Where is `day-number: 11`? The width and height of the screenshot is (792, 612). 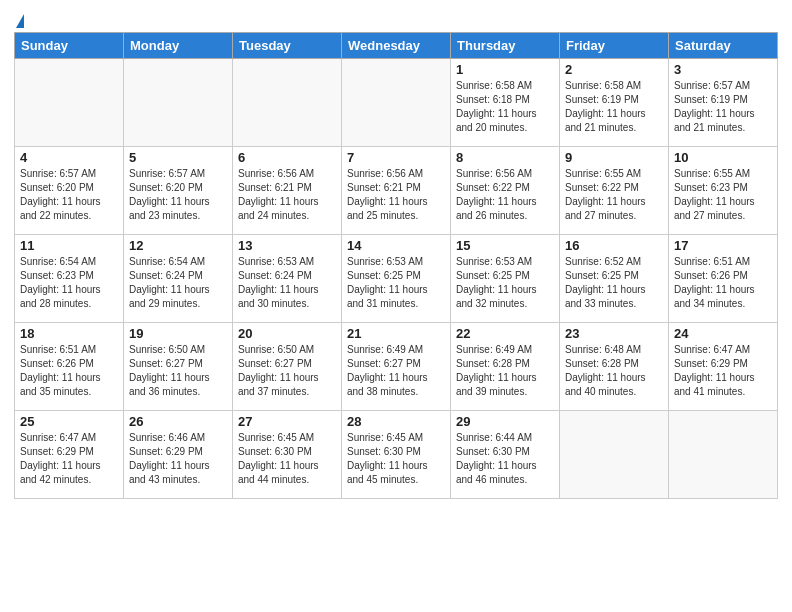
day-number: 11 is located at coordinates (69, 246).